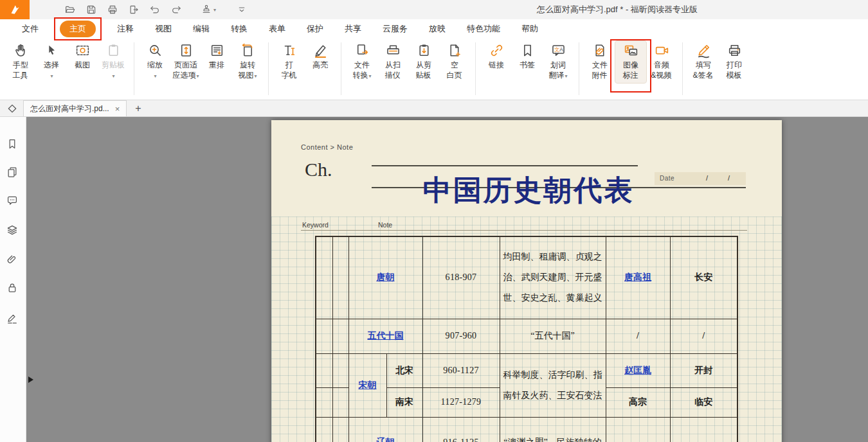  What do you see at coordinates (12, 260) in the screenshot?
I see `sidebar-attachments-button` at bounding box center [12, 260].